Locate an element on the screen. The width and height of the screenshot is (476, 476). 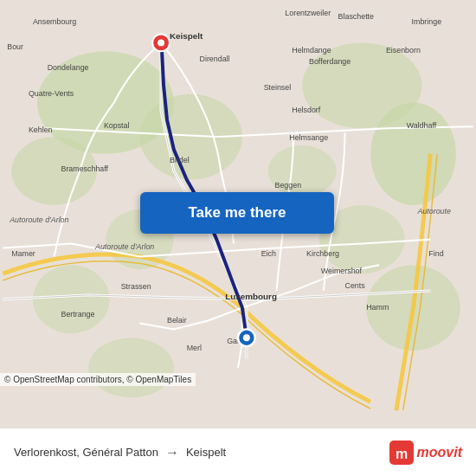
svg-text: m is located at coordinates (401, 453).